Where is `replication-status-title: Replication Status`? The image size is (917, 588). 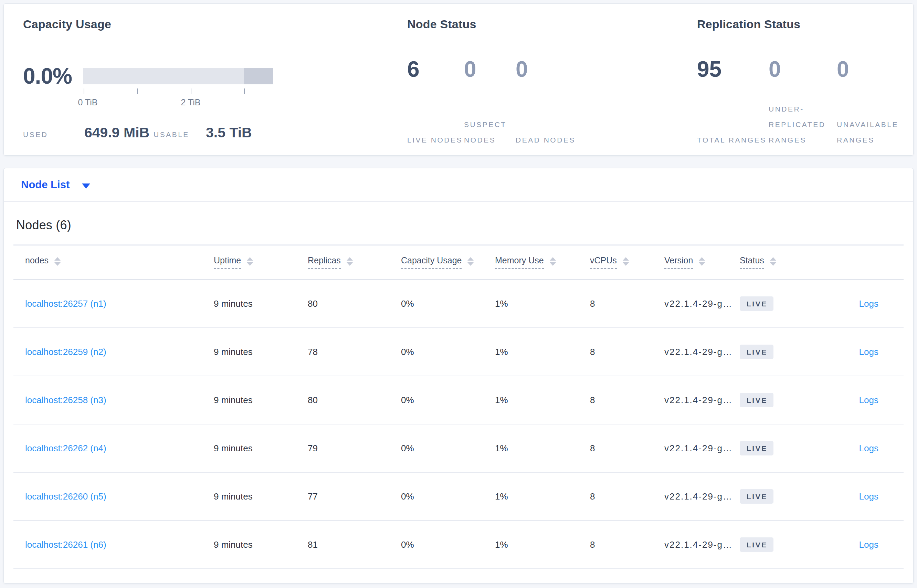
replication-status-title: Replication Status is located at coordinates (807, 24).